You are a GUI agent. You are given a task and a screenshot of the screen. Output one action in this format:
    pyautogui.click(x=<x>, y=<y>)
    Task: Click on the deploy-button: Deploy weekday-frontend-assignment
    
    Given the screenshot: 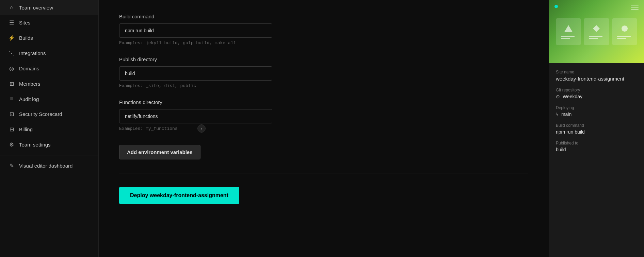 What is the action you would take?
    pyautogui.click(x=179, y=195)
    